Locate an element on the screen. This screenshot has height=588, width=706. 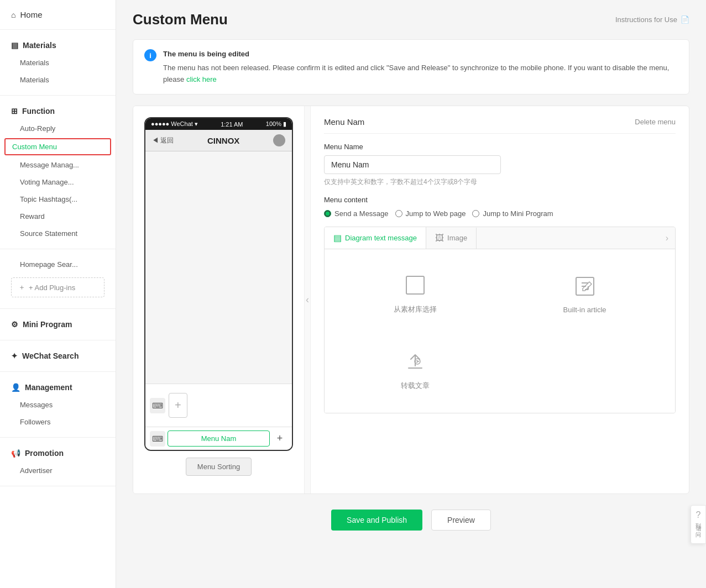
sidebar-section-wechat-search: ✦ WeChat Search is located at coordinates (57, 356).